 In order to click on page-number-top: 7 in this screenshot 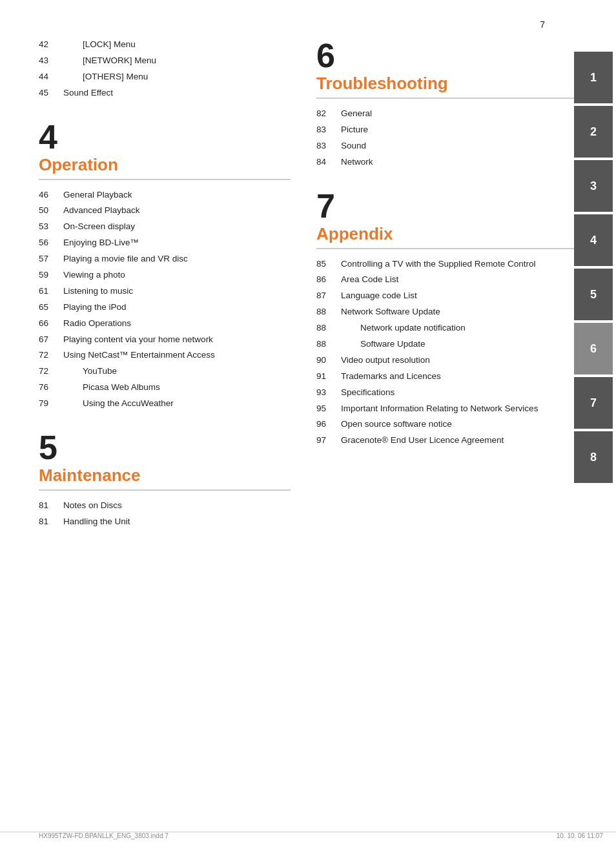, I will do `click(542, 25)`.